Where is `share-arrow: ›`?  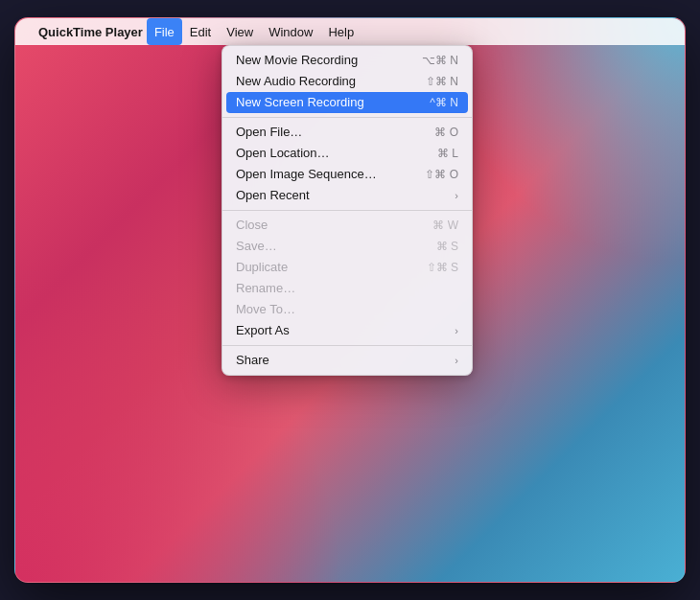
share-arrow: › is located at coordinates (456, 360).